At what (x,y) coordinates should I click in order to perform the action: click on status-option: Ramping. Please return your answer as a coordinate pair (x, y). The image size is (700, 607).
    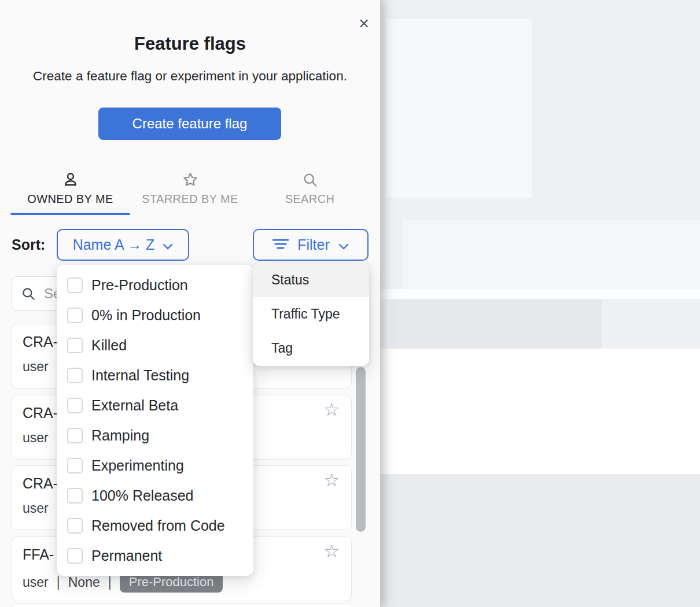
    Looking at the image, I should click on (155, 435).